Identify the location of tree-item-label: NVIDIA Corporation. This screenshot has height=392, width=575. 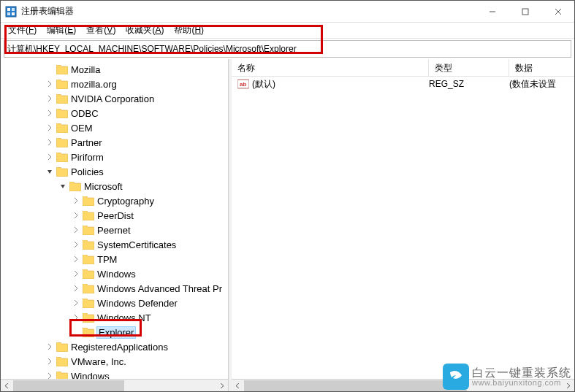
(113, 99).